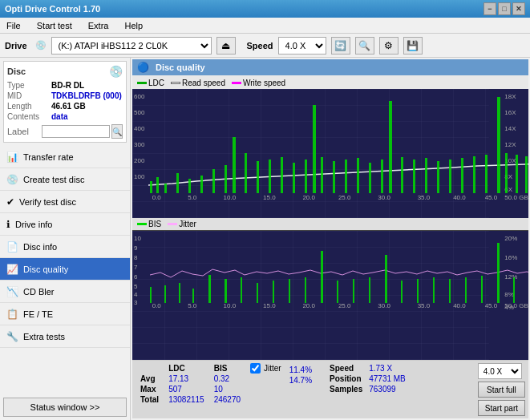  What do you see at coordinates (65, 247) in the screenshot?
I see `sidebar-item-disc-info: 📄 Disc info` at bounding box center [65, 247].